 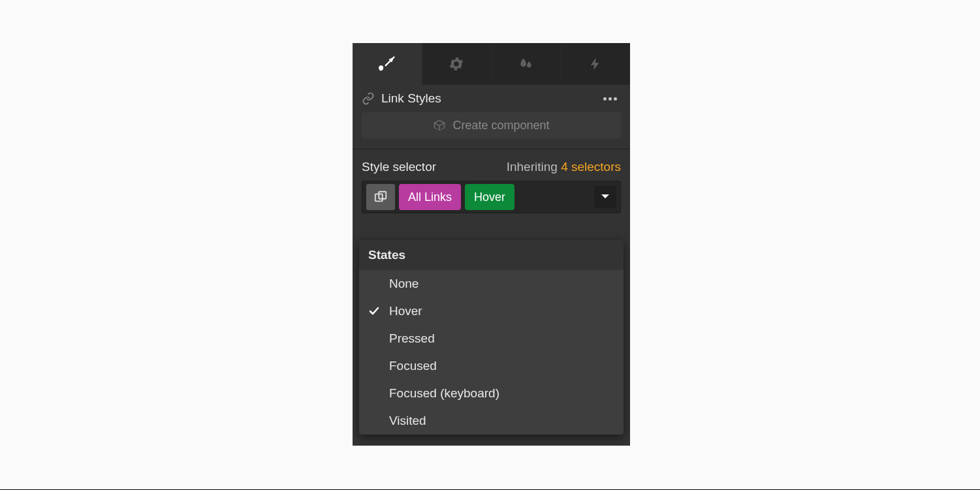 What do you see at coordinates (605, 197) in the screenshot?
I see `state-dropdown-toggle` at bounding box center [605, 197].